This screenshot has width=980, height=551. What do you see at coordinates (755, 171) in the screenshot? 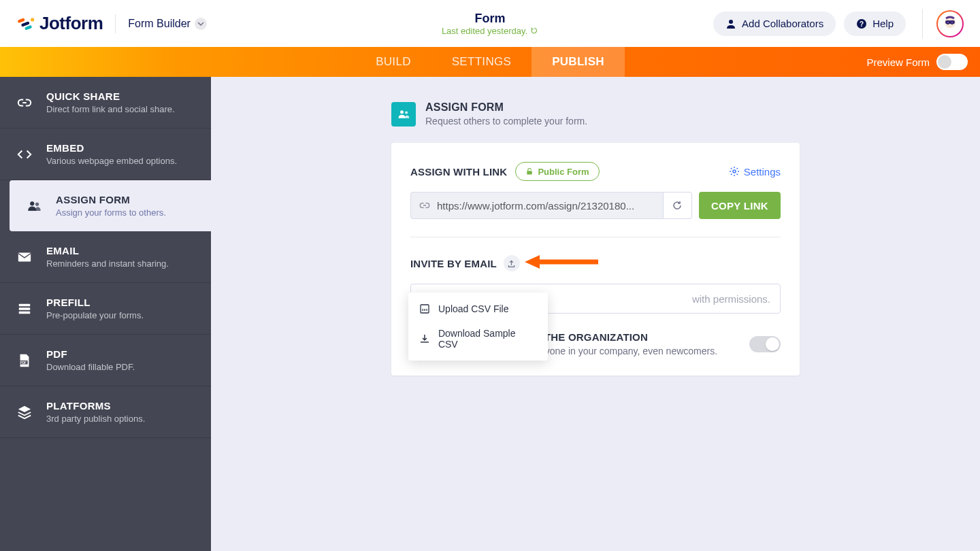
I see `settings-link: Settings` at bounding box center [755, 171].